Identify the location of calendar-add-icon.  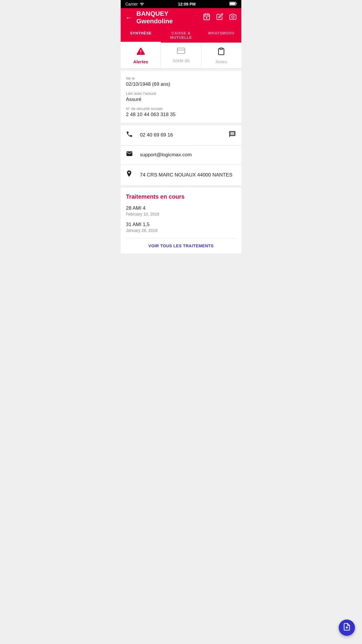
(207, 18).